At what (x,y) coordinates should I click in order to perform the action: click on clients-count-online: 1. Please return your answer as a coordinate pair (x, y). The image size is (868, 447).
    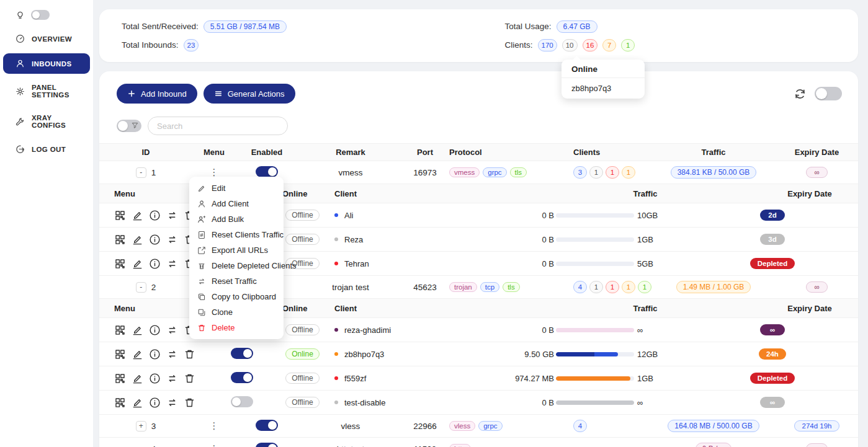
    Looking at the image, I should click on (628, 45).